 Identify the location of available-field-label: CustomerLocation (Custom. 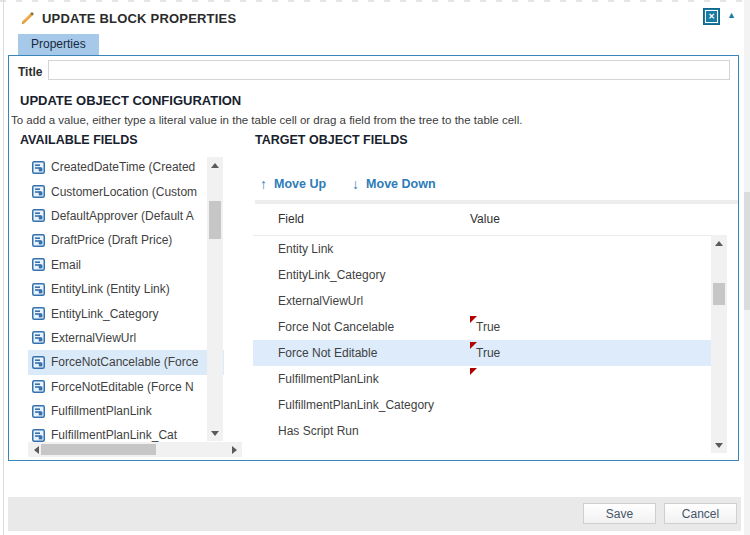
(124, 192).